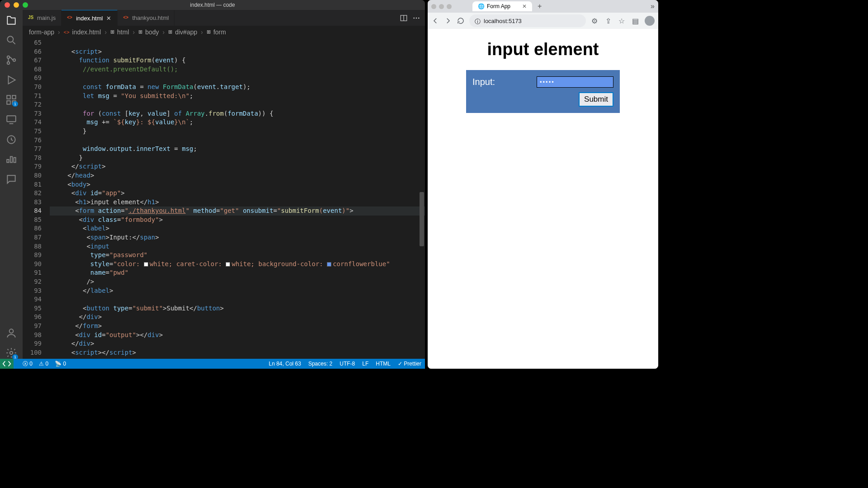  I want to click on code-line: </label>, so click(237, 291).